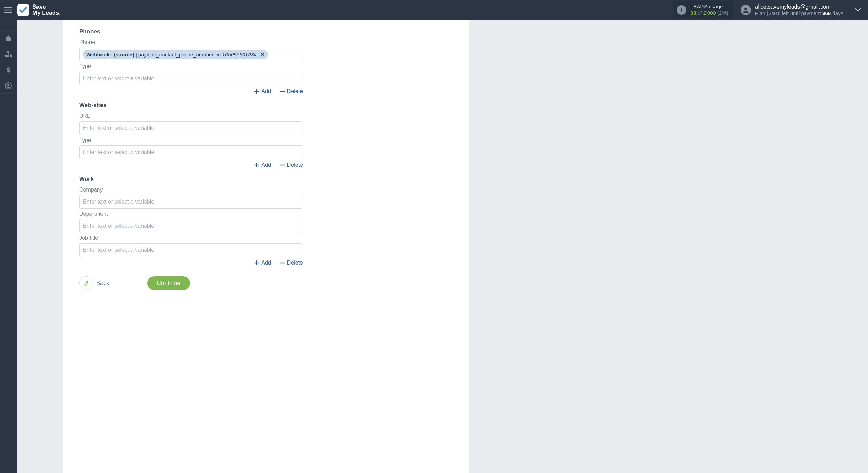 The width and height of the screenshot is (868, 473). I want to click on pencil-icon, so click(86, 283).